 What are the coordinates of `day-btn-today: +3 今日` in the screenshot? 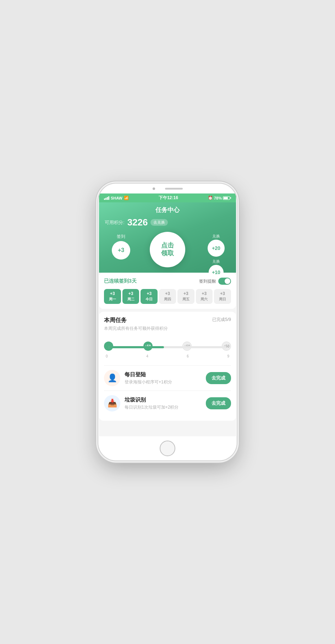 It's located at (149, 296).